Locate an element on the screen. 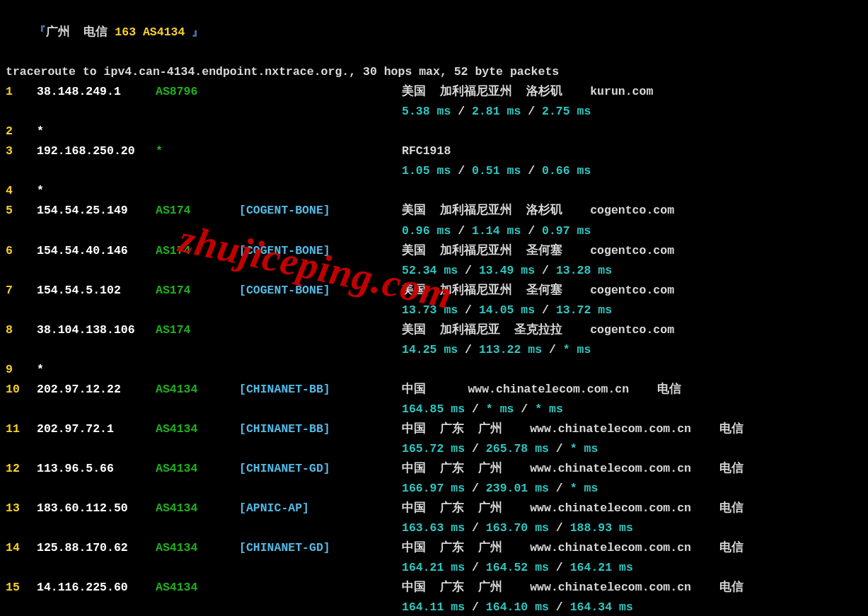 The height and width of the screenshot is (616, 868). hop-ip: 202.97.72.1 is located at coordinates (96, 429).